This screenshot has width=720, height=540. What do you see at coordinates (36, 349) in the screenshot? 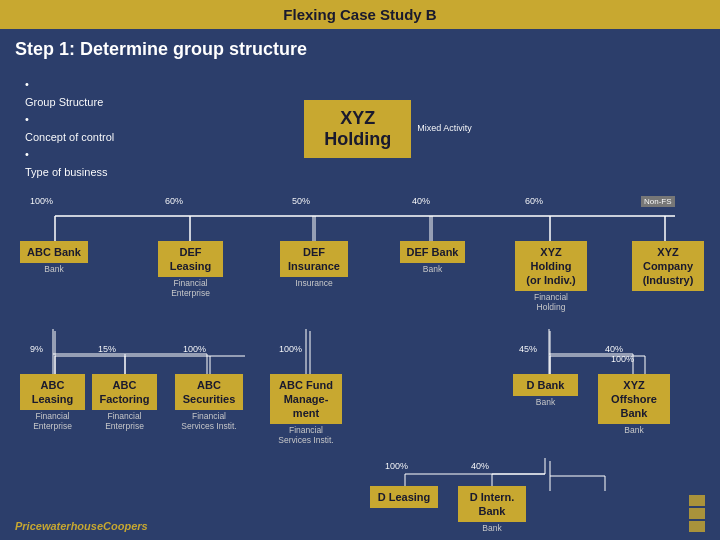
I see `pct-abc-leasing: 9%` at bounding box center [36, 349].